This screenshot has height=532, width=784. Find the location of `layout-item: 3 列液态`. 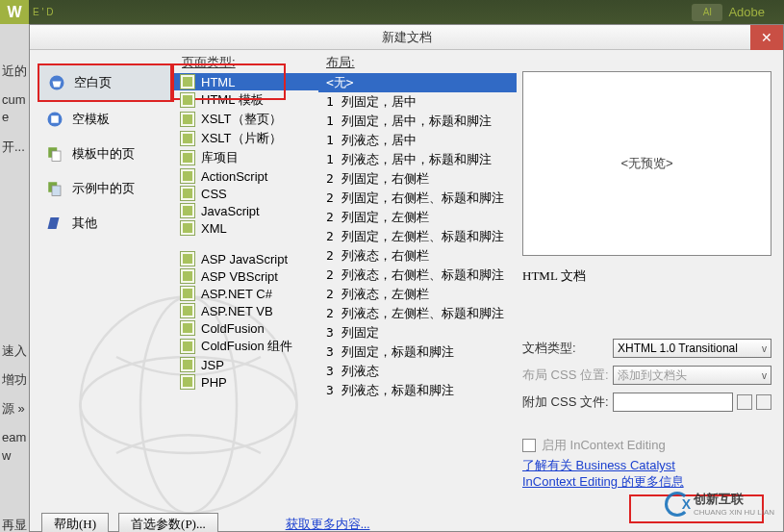

layout-item: 3 列液态 is located at coordinates (417, 371).